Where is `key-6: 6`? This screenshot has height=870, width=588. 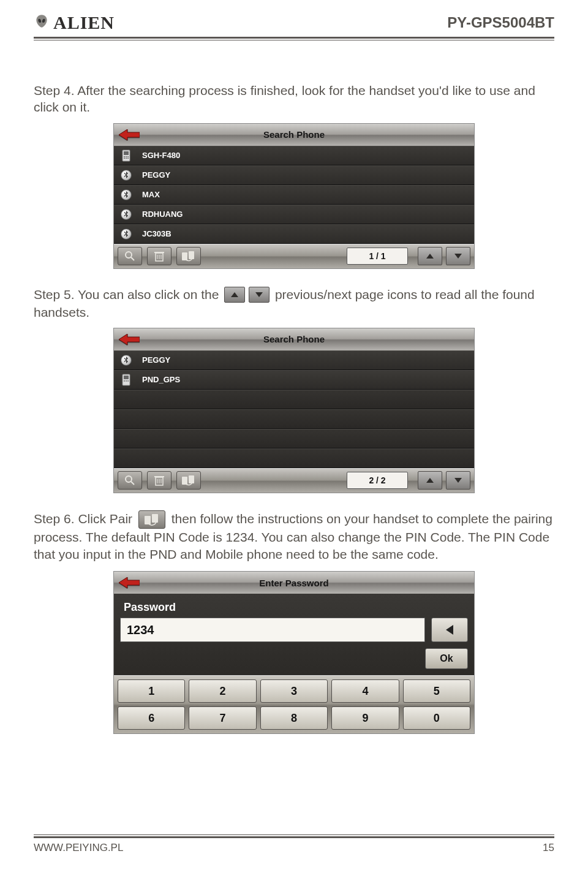
key-6: 6 is located at coordinates (151, 718).